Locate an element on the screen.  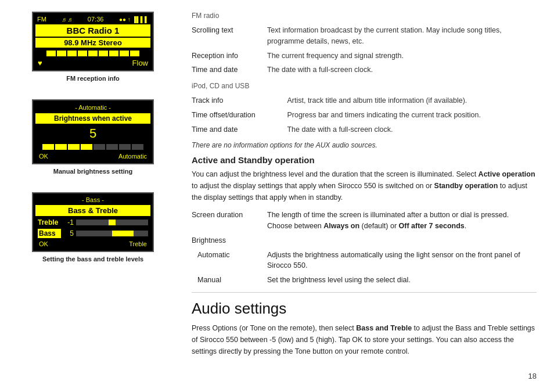
brightness-row: Brightness is located at coordinates (364, 240).